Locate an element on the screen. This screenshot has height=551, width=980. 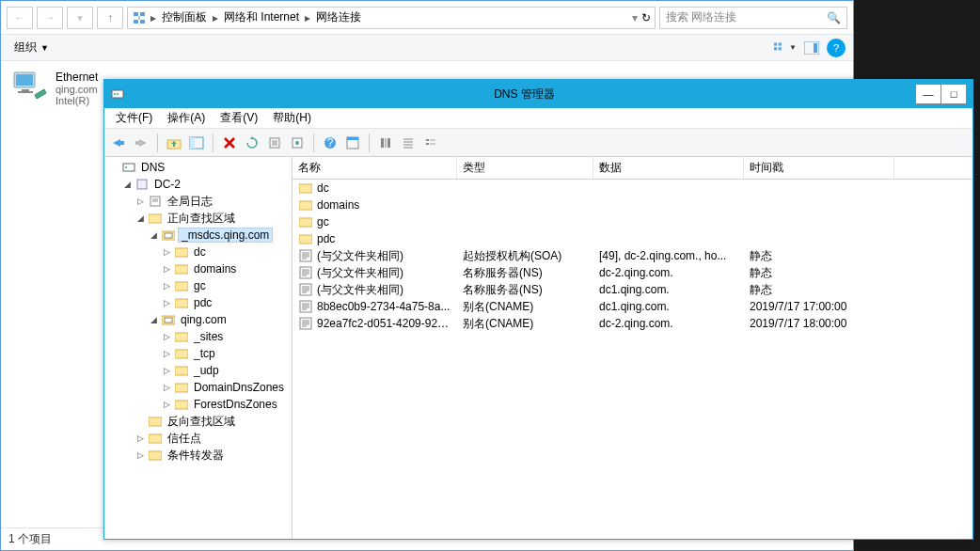
menu-file: 文件(F) is located at coordinates (134, 118).